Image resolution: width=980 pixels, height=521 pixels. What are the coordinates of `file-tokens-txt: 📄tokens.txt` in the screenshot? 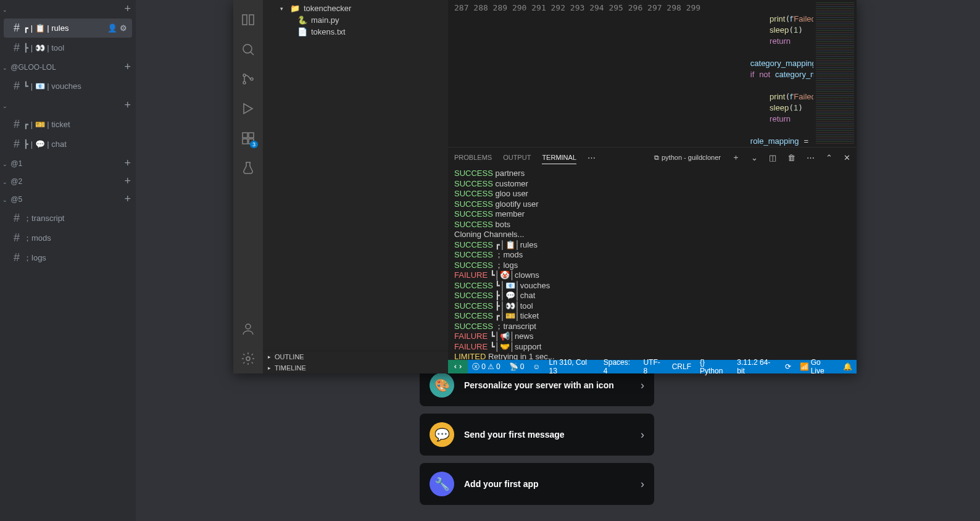 It's located at (355, 32).